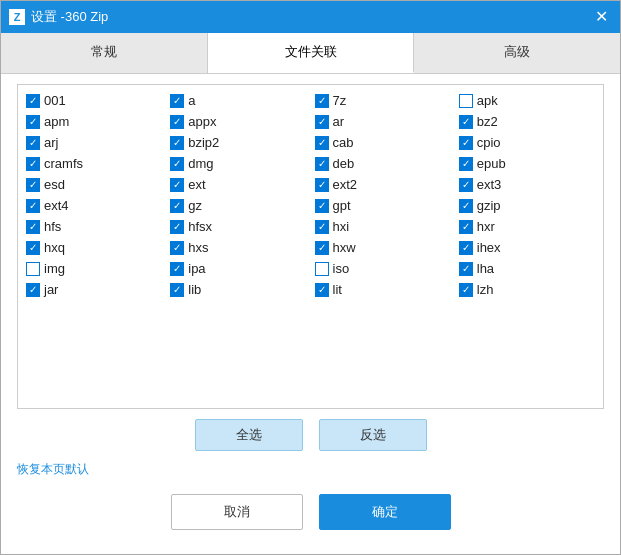 This screenshot has width=621, height=555. Describe the element at coordinates (58, 17) in the screenshot. I see `titlebar-left: Z 设置 -360 Zip` at that location.